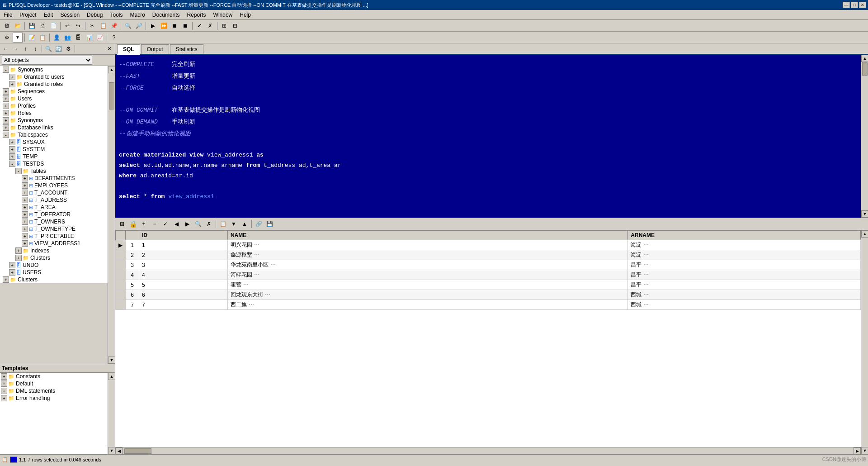  I want to click on tree-item-dml: + 📁 DML statements, so click(54, 391).